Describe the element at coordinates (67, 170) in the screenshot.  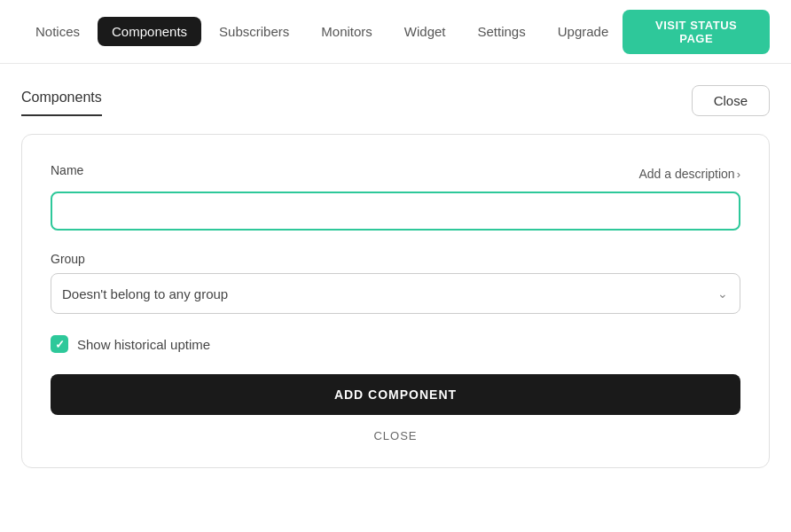
I see `name-label: Name` at that location.